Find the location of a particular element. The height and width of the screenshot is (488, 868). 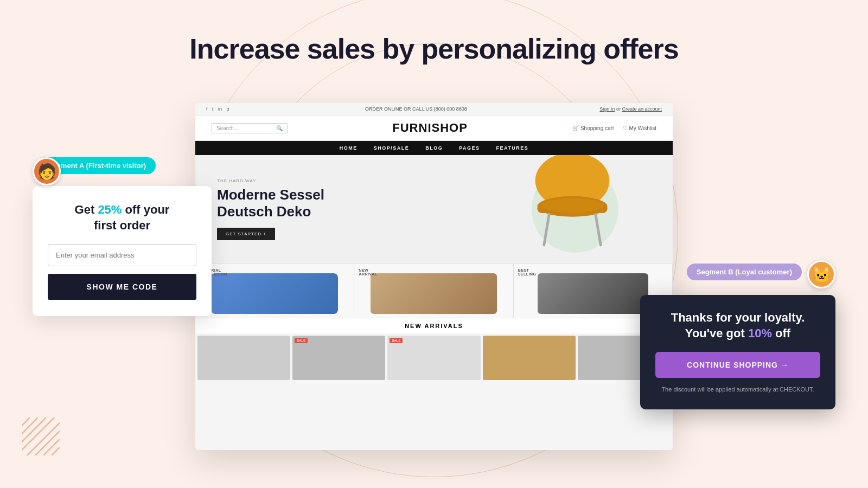

hero-heading: Moderne SesselDeutsch Deko is located at coordinates (271, 203).